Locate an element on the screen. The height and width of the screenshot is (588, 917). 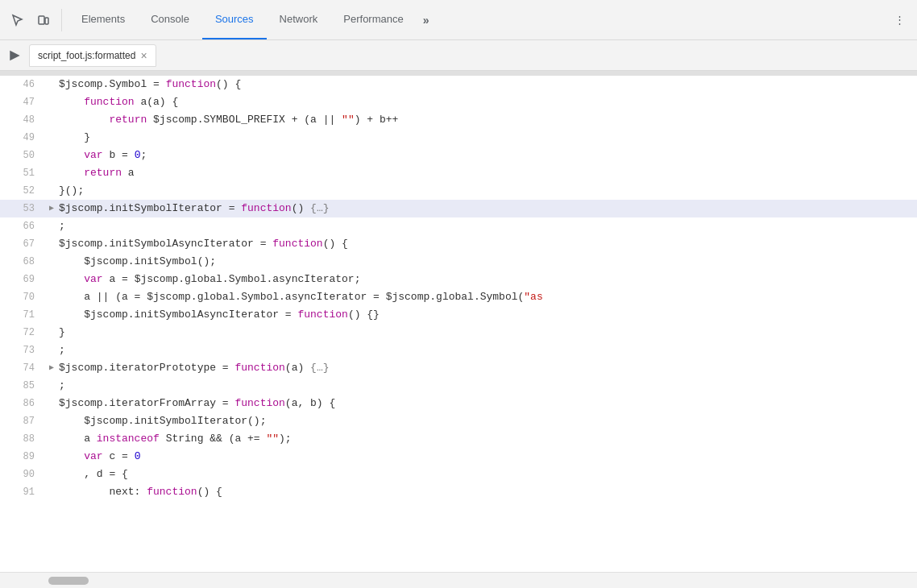
line-code: $jscomp.iteratorPrototype = function(a) … is located at coordinates (488, 368).